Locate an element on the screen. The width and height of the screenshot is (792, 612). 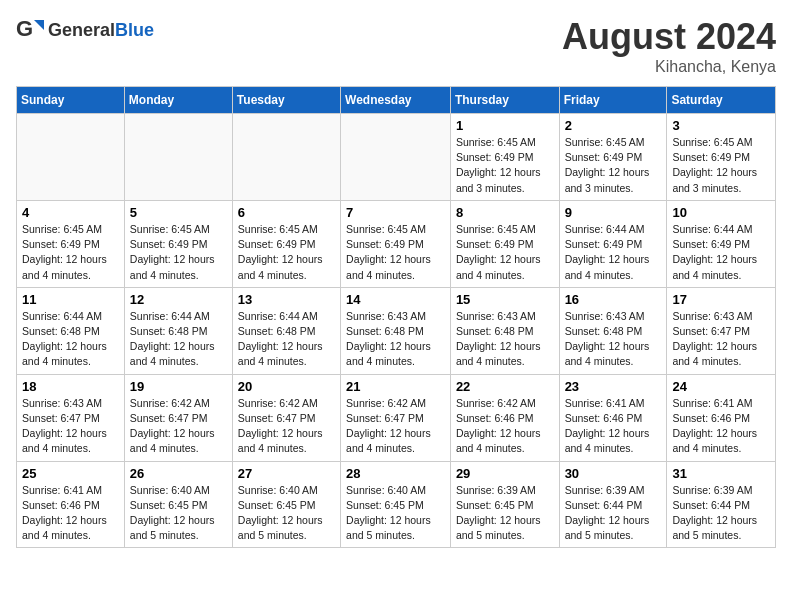
day-info: Sunrise: 6:44 AMSunset: 6:49 PMDaylight:… is located at coordinates (721, 252).